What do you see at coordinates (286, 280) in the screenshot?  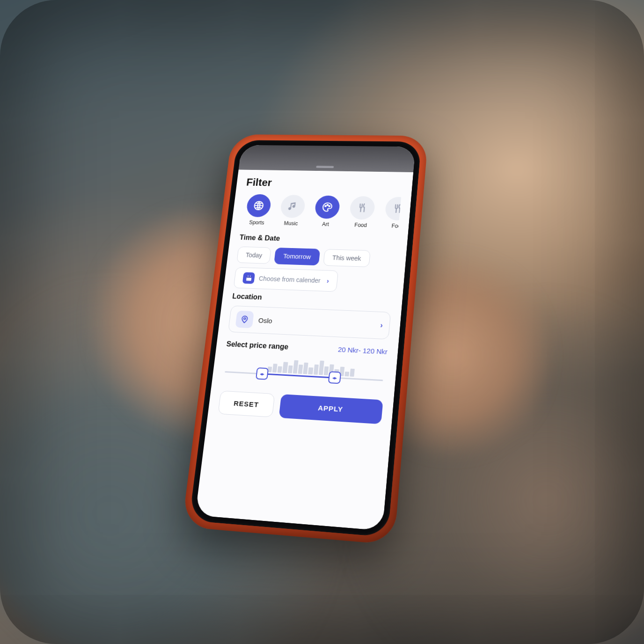 I see `pill-choose-calendar: Choose from calender ›` at bounding box center [286, 280].